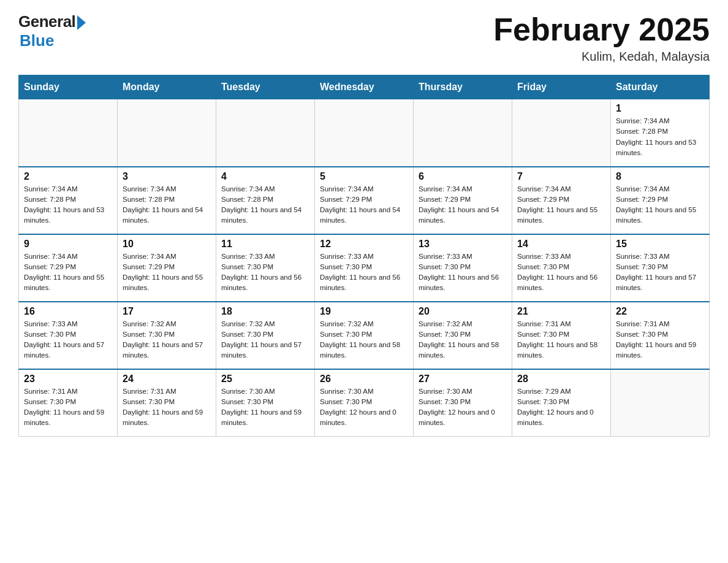 This screenshot has height=563, width=728. What do you see at coordinates (364, 268) in the screenshot?
I see `calendar-cell: 12Sunrise: 7:33 AMSunset: 7:30 PMDayligh…` at bounding box center [364, 268].